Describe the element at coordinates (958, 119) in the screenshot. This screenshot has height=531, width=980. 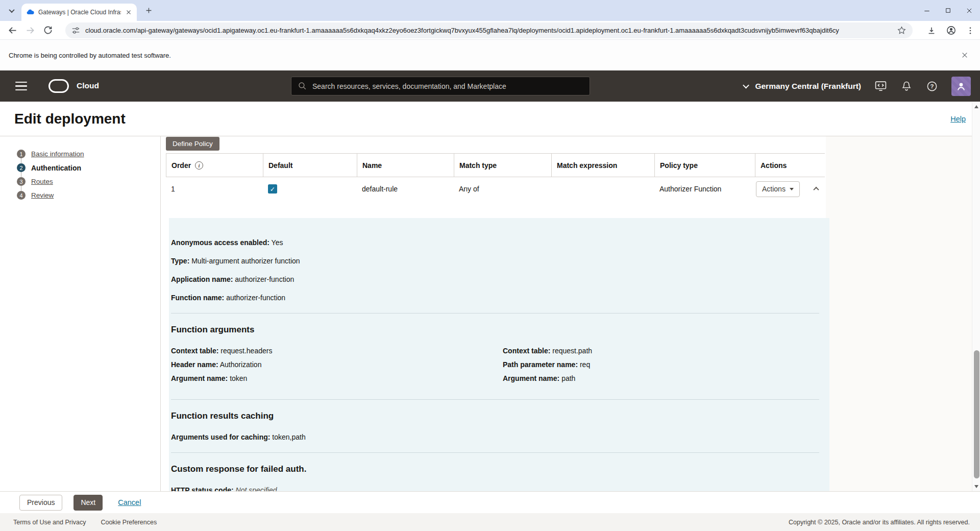
I see `help-link: Help` at that location.